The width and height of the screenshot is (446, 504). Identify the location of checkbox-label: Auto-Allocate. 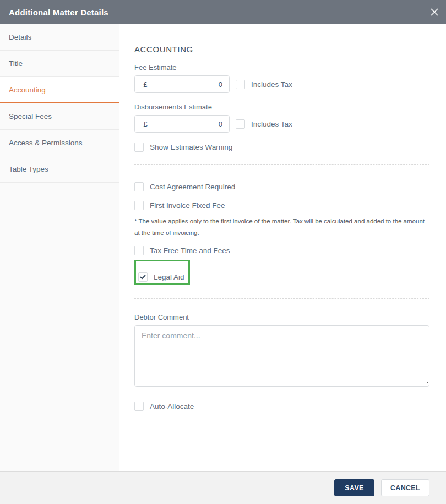
(172, 406).